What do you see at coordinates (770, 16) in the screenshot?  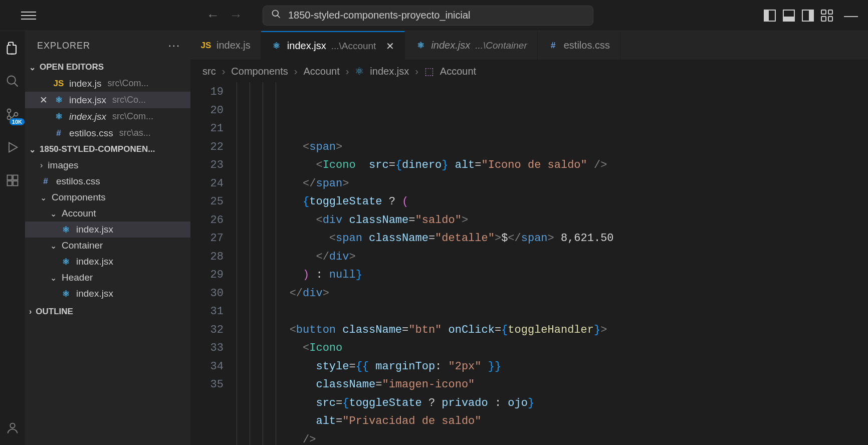 I see `toggle-primary-sidebar-icon` at bounding box center [770, 16].